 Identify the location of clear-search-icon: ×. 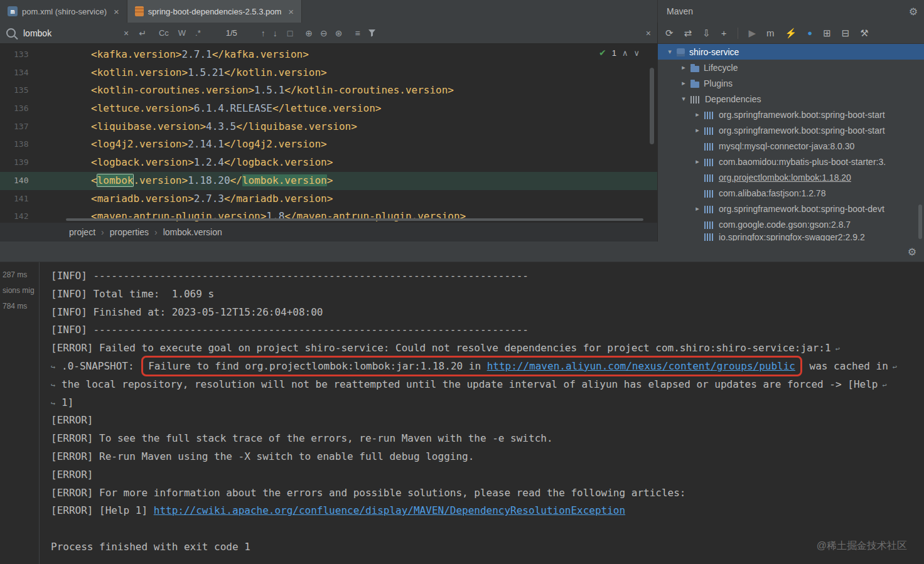
(126, 33).